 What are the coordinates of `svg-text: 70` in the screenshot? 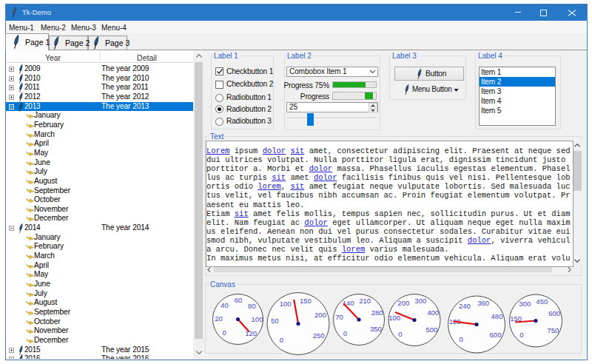 It's located at (339, 317).